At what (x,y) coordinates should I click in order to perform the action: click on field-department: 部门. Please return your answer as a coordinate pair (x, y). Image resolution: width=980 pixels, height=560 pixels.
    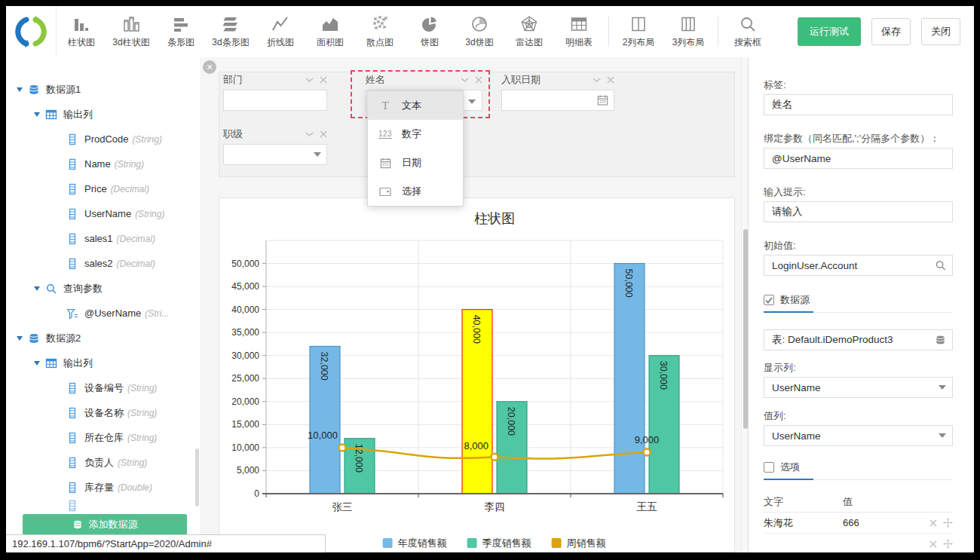
    Looking at the image, I should click on (275, 92).